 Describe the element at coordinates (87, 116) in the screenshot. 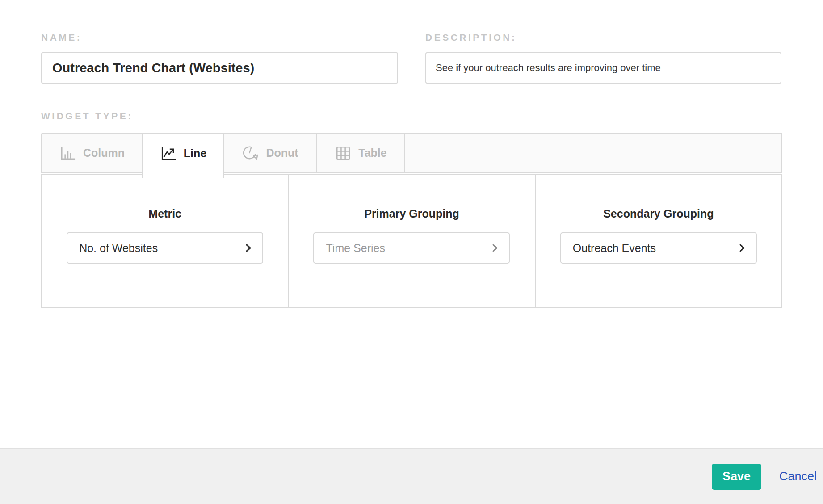

I see `widget-type-label: WIDGET TYPE:` at that location.